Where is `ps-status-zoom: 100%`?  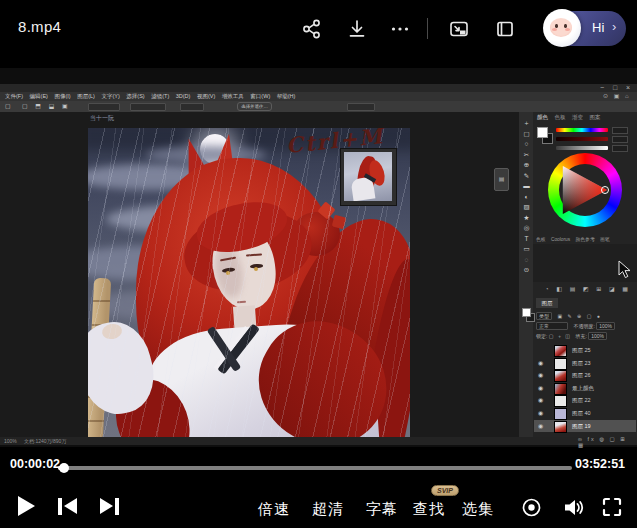 ps-status-zoom: 100% is located at coordinates (10, 441).